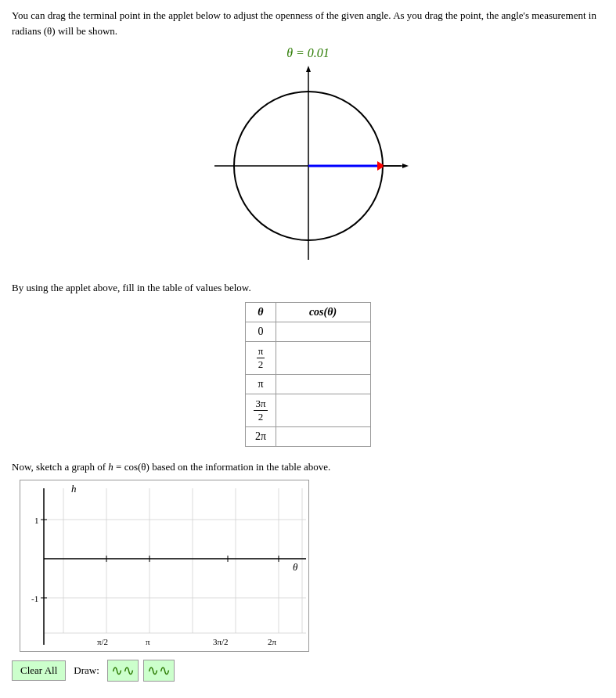  What do you see at coordinates (165, 567) in the screenshot?
I see `graph-svg: h θ 1 -1 π/2 π 3π/2 2π` at bounding box center [165, 567].